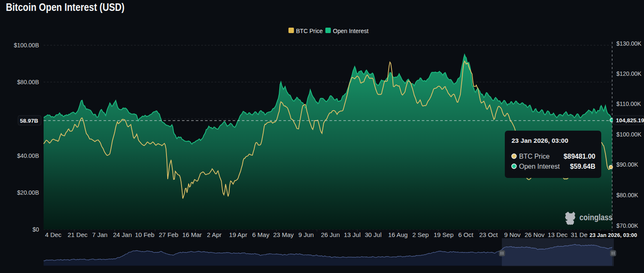 The height and width of the screenshot is (273, 644). What do you see at coordinates (28, 193) in the screenshot?
I see `svg-text: $20.00B` at bounding box center [28, 193].